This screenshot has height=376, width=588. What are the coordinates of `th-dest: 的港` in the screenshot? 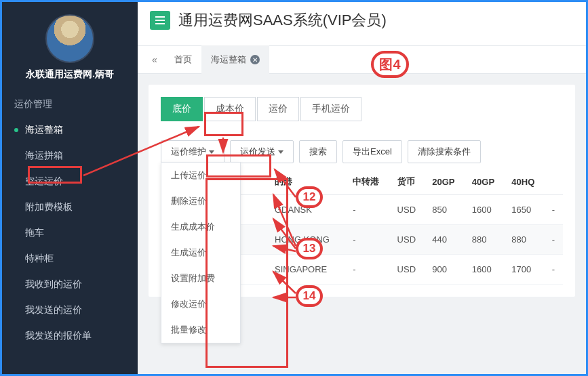 It's located at (308, 182).